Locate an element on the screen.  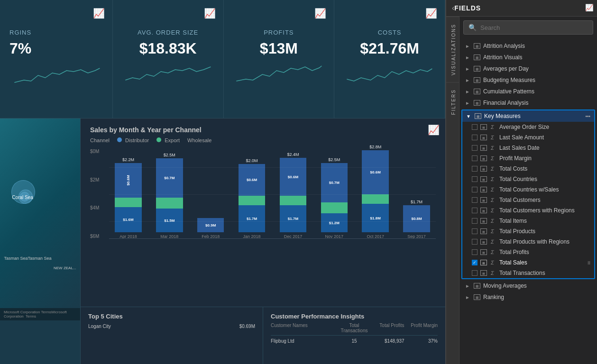
field-total-transactions: ▦ Σ Total Transactions is located at coordinates (528, 273).